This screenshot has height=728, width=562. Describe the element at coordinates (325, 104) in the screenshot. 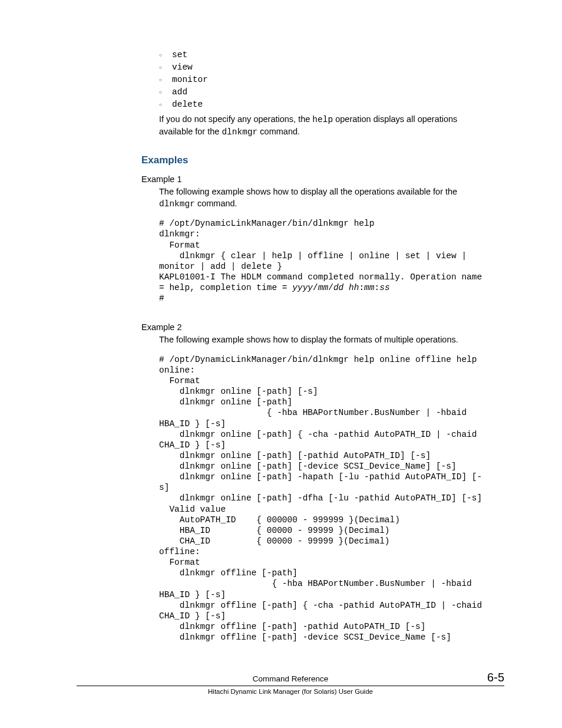

I see `list-item: ○delete` at that location.